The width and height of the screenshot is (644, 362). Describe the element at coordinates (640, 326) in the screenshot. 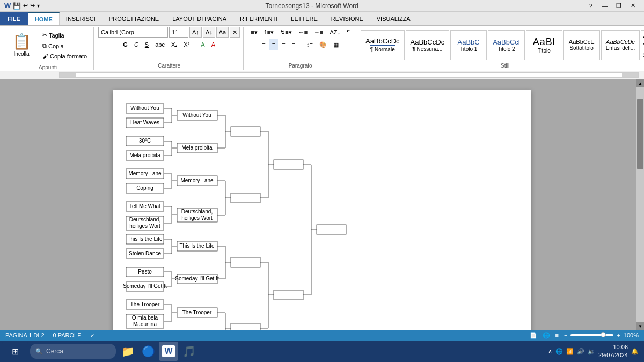

I see `scroll-down-btn: ▼` at that location.